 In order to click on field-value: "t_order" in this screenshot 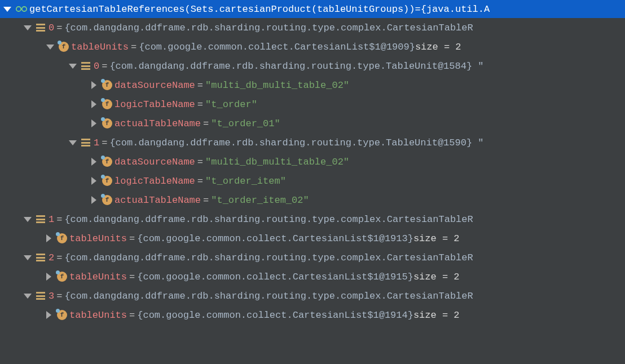, I will do `click(231, 105)`.